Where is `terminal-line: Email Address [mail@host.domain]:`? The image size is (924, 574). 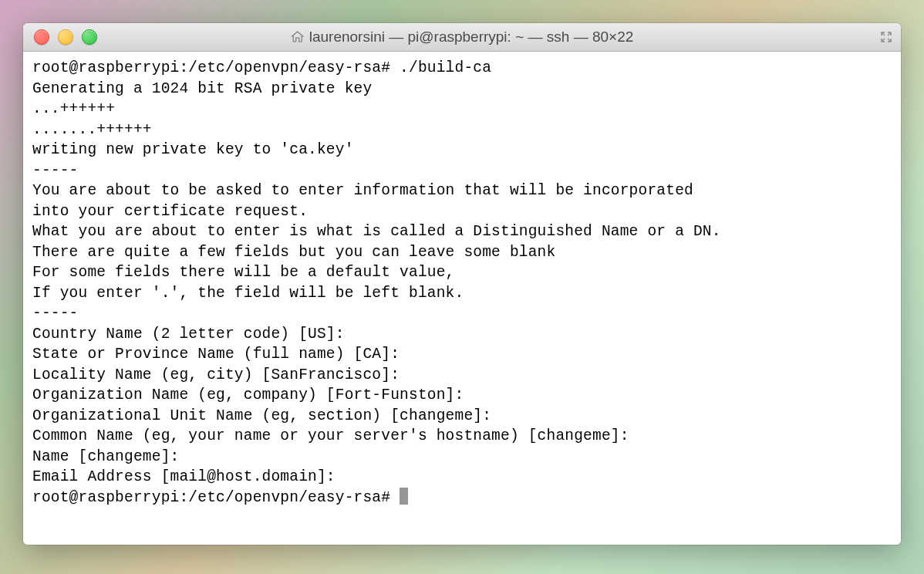
terminal-line: Email Address [mail@host.domain]: is located at coordinates (184, 477).